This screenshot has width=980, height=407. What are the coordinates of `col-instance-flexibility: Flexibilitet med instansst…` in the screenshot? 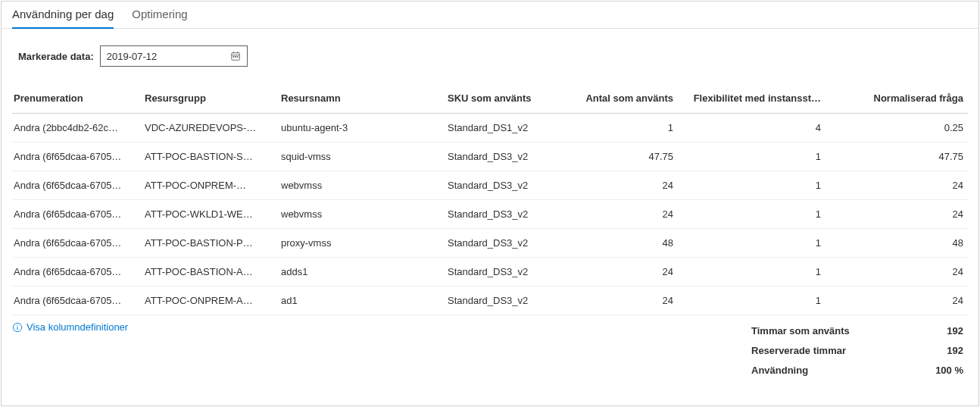 It's located at (756, 99).